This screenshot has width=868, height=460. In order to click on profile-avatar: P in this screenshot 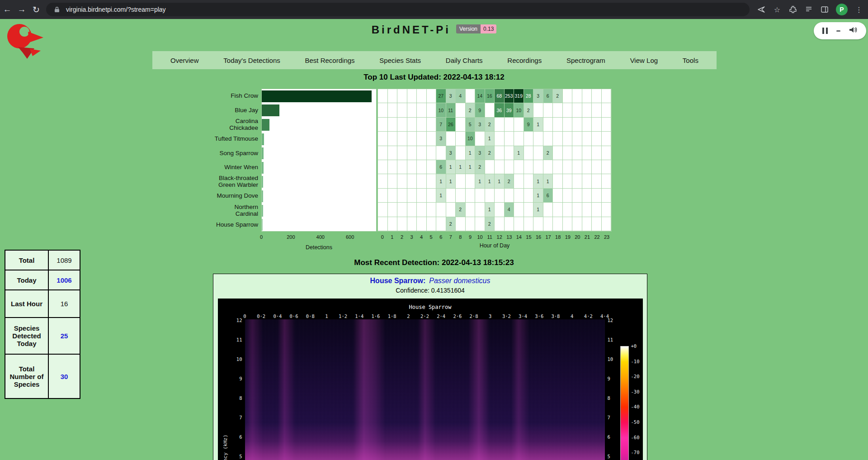, I will do `click(842, 9)`.